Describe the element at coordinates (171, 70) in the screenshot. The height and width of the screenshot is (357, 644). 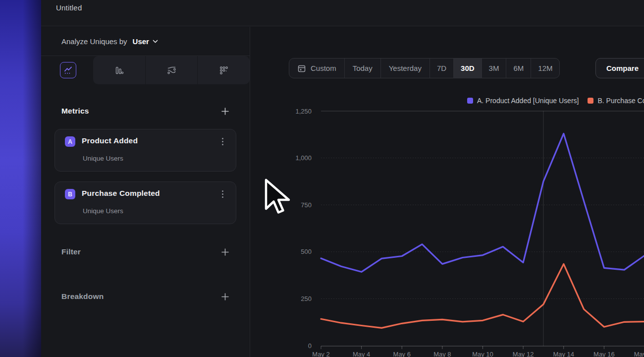
I see `flows-icon` at that location.